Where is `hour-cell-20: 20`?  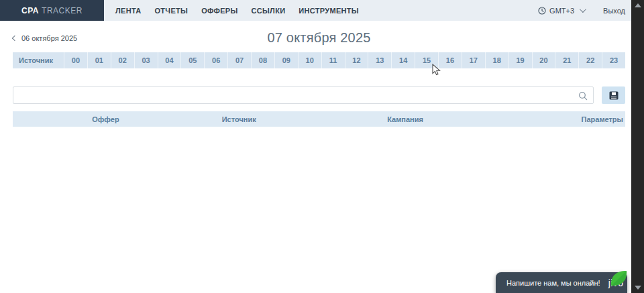 hour-cell-20: 20 is located at coordinates (543, 60).